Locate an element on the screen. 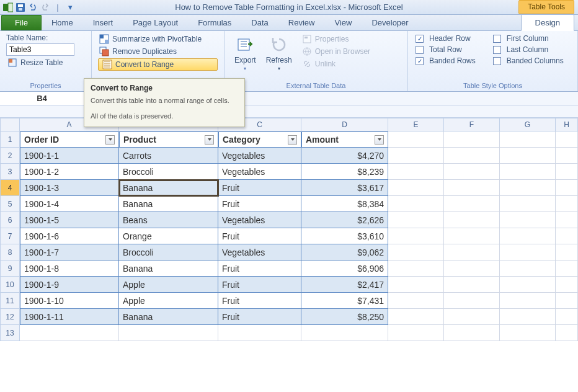 The width and height of the screenshot is (578, 392). col-header-D: D is located at coordinates (345, 125).